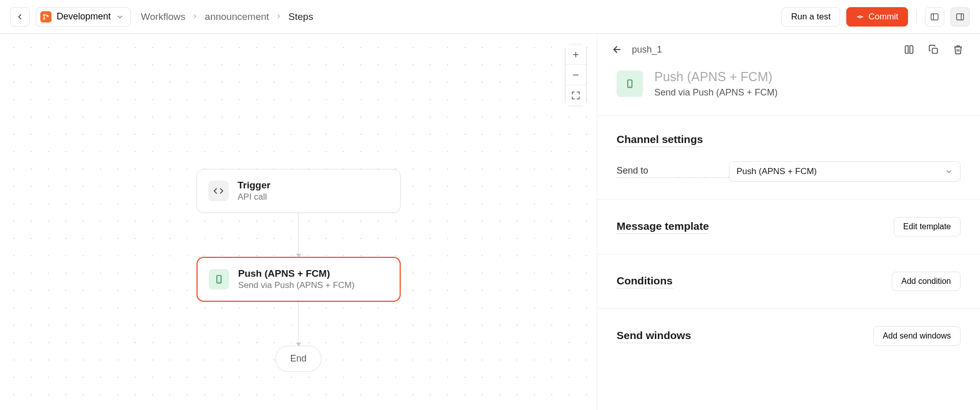 This screenshot has height=410, width=980. What do you see at coordinates (163, 17) in the screenshot?
I see `breadcrumb-workflows: Workflows` at bounding box center [163, 17].